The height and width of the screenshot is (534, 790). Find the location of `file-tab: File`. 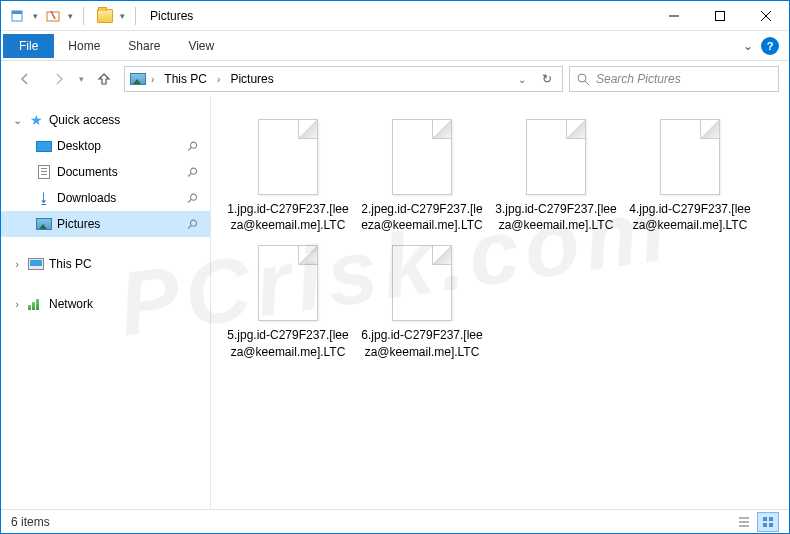

file-tab: File is located at coordinates (28, 46).